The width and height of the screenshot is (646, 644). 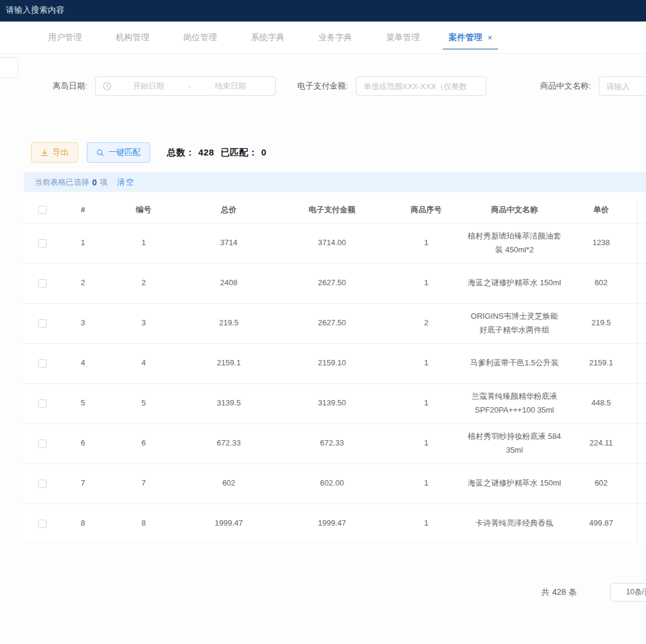 I want to click on product-name-input, so click(x=622, y=86).